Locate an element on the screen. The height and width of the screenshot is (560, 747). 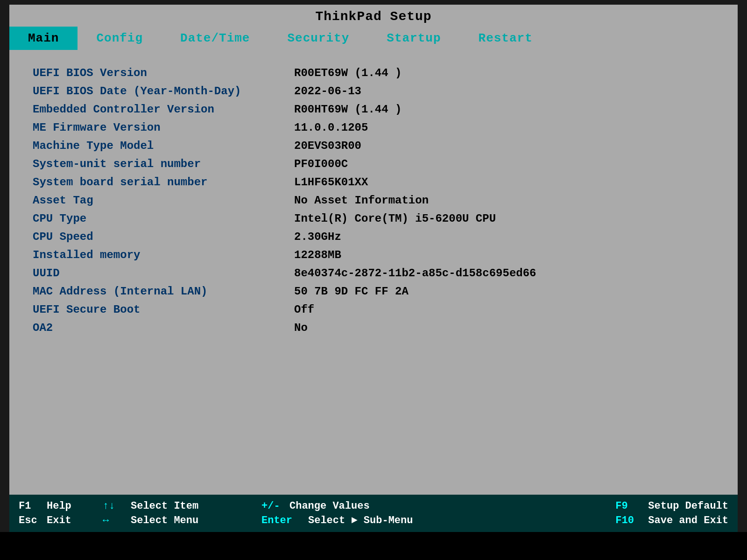
value-asset-tag: No Asset Information is located at coordinates (504, 201).